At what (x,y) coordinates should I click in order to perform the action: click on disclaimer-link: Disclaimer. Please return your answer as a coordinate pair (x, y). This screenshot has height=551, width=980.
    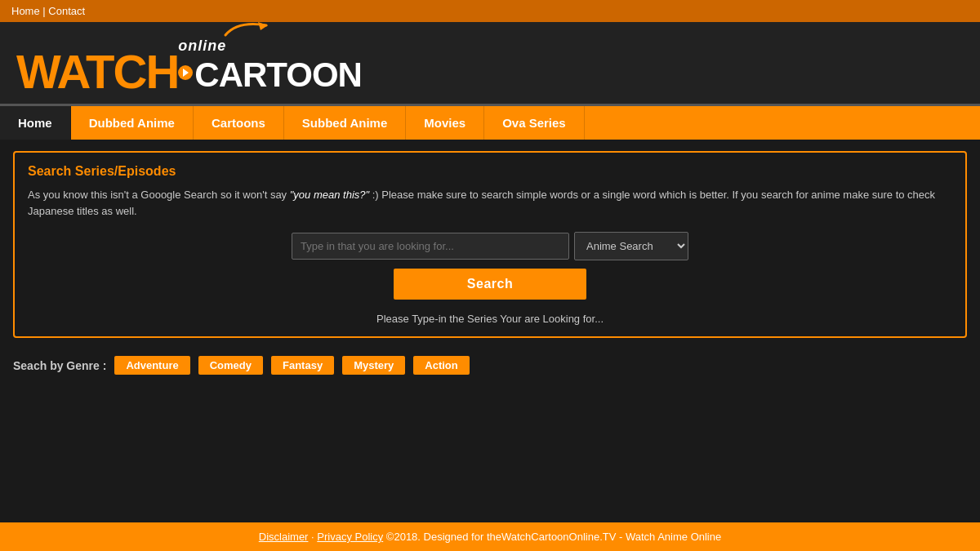
    Looking at the image, I should click on (284, 537).